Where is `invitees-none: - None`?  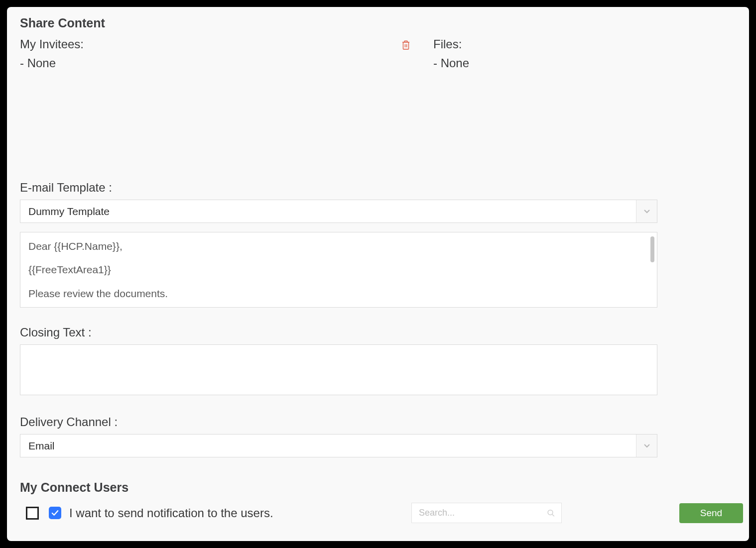 invitees-none: - None is located at coordinates (214, 63).